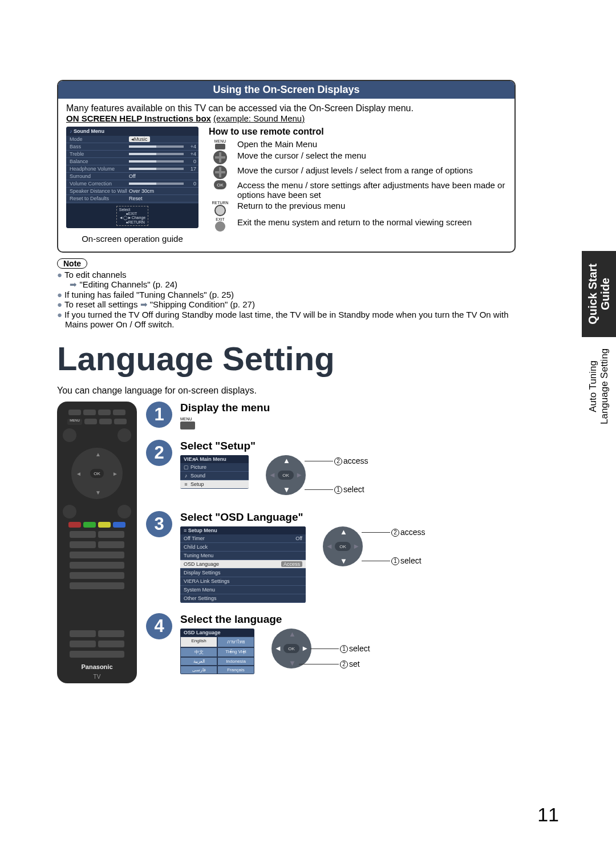 This screenshot has height=843, width=616. What do you see at coordinates (348, 408) in the screenshot?
I see `step-1-title: Display the menu` at bounding box center [348, 408].